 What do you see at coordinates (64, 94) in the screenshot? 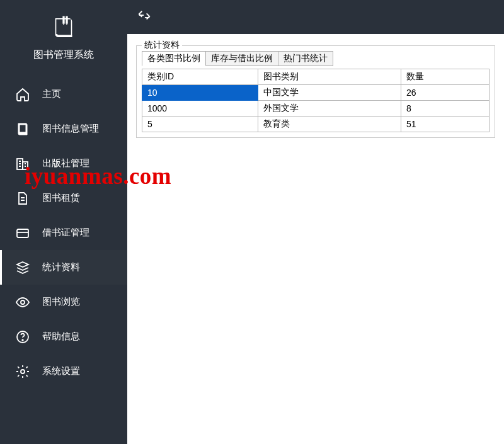
I see `sidebar-item-home: 主页` at bounding box center [64, 94].